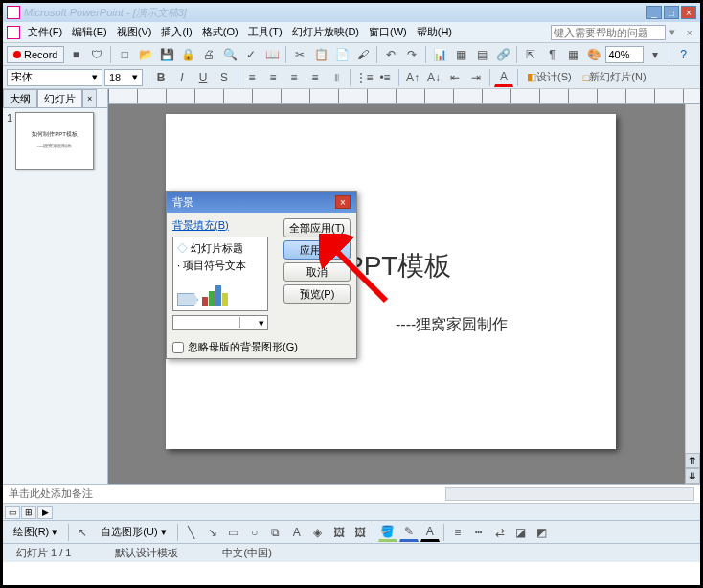 The height and width of the screenshot is (588, 703). I want to click on decrease-indent-icon: ⇤, so click(455, 78).